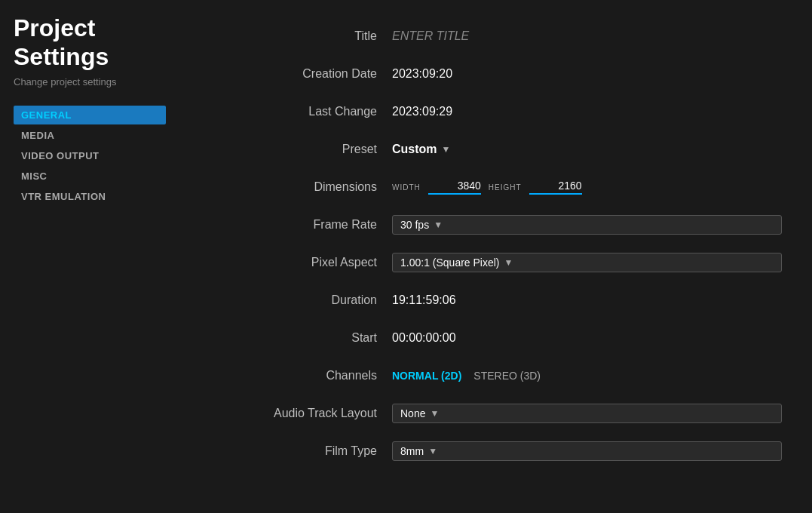 The width and height of the screenshot is (812, 513). Describe the element at coordinates (406, 187) in the screenshot. I see `width-label: WIDTH` at that location.